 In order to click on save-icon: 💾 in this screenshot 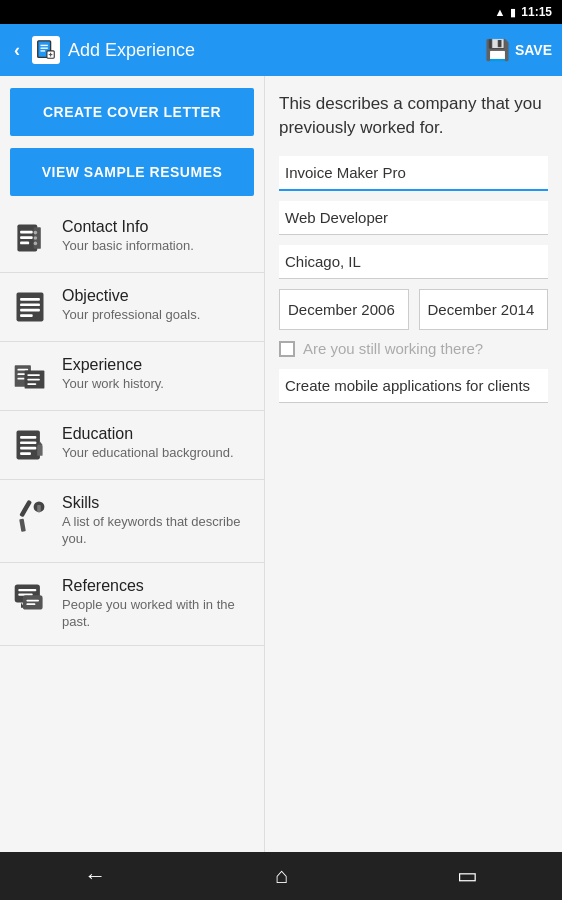, I will do `click(498, 50)`.